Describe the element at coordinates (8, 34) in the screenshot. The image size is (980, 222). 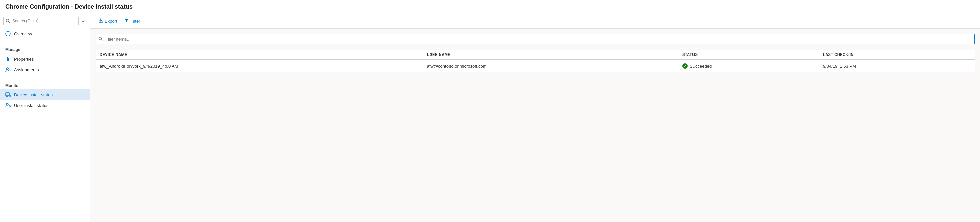
I see `info-icon: i` at that location.